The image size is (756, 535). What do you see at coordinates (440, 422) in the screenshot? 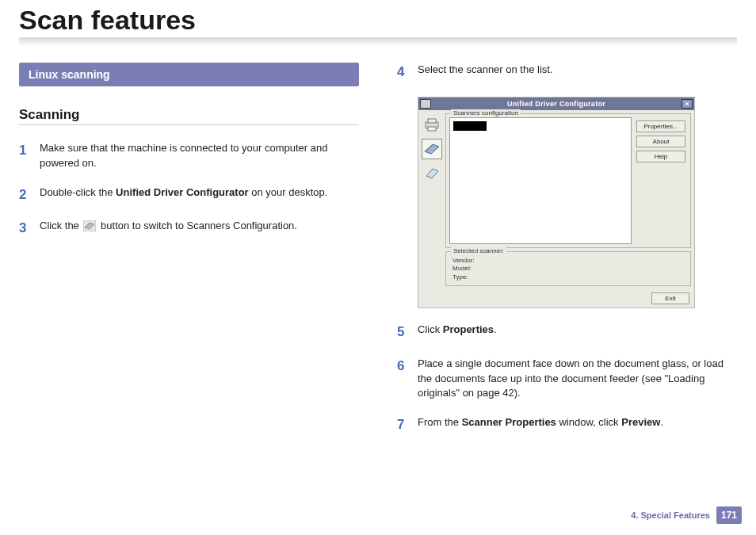
I see `text-segment: From the` at bounding box center [440, 422].